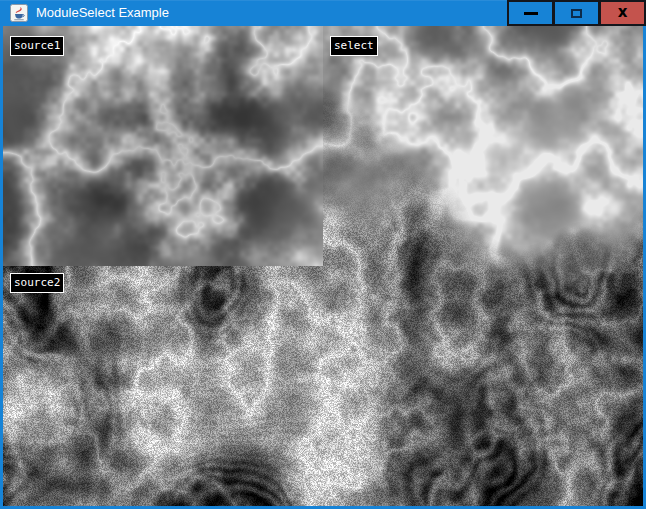 The height and width of the screenshot is (509, 646). What do you see at coordinates (576, 13) in the screenshot?
I see `maximize-button` at bounding box center [576, 13].